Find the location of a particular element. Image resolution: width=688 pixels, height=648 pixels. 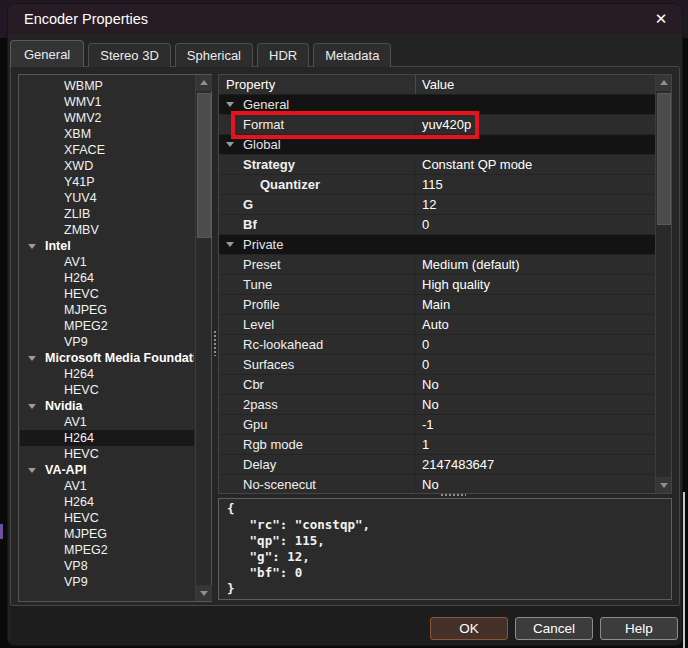

column-header-property: Property is located at coordinates (318, 84).